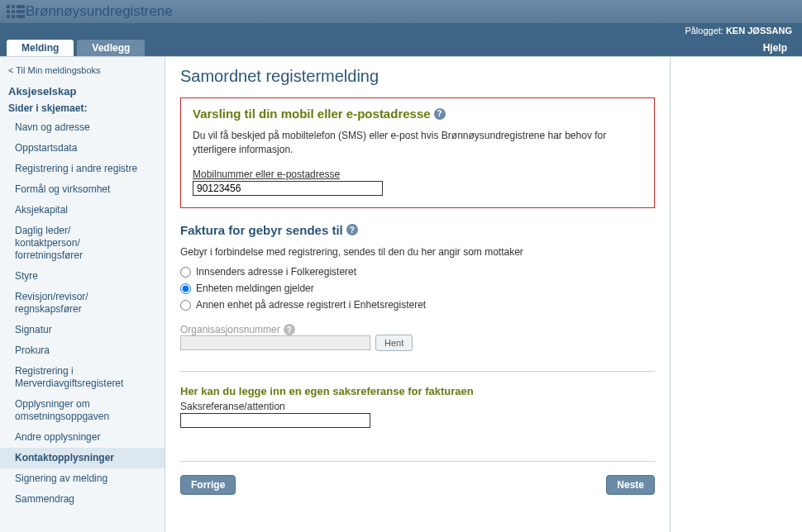 The height and width of the screenshot is (532, 802). Describe the element at coordinates (704, 31) in the screenshot. I see `login-label: Pålogget:` at that location.